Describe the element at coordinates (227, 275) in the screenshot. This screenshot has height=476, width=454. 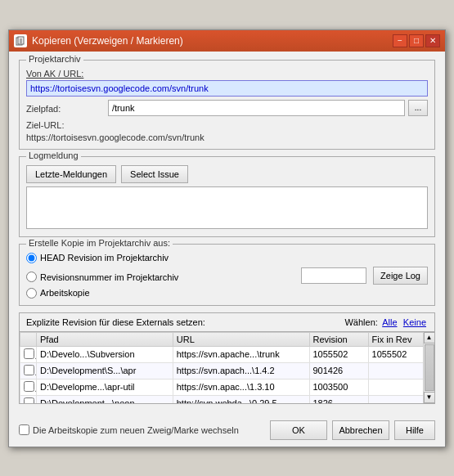
I see `kopie-group: Erstelle Kopie im Projektarchiv aus: HEA…` at that location.